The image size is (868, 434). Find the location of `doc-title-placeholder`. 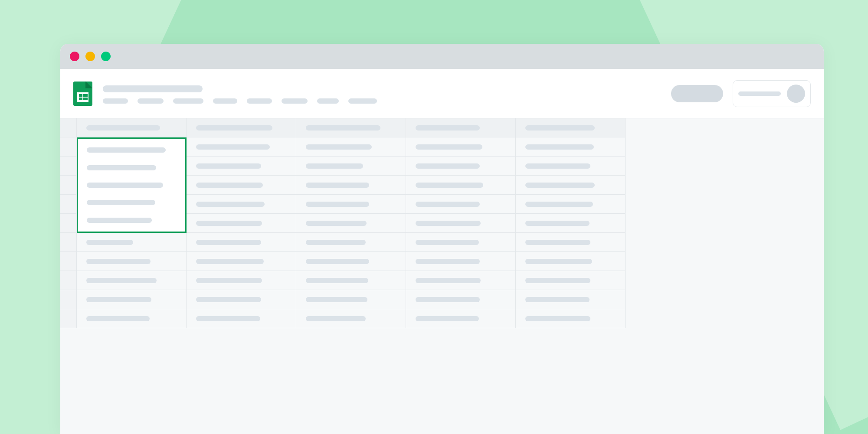

doc-title-placeholder is located at coordinates (153, 89).